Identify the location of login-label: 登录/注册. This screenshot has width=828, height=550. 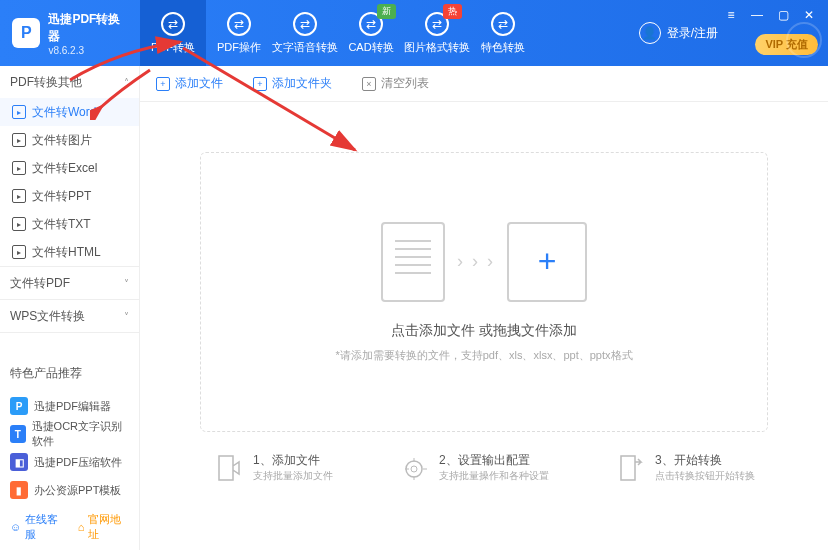
(692, 34).